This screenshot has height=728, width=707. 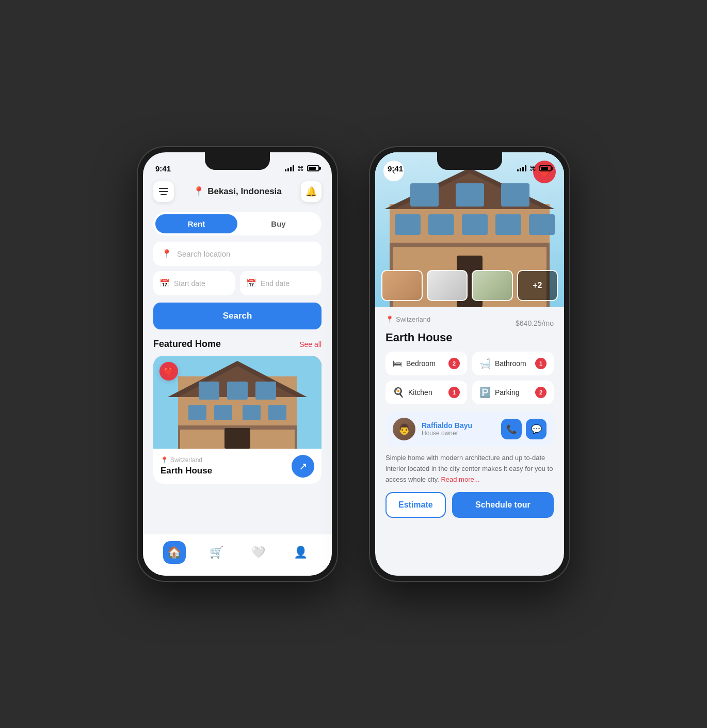 What do you see at coordinates (458, 425) in the screenshot?
I see `owner-name: Raffialdo Bayu` at bounding box center [458, 425].